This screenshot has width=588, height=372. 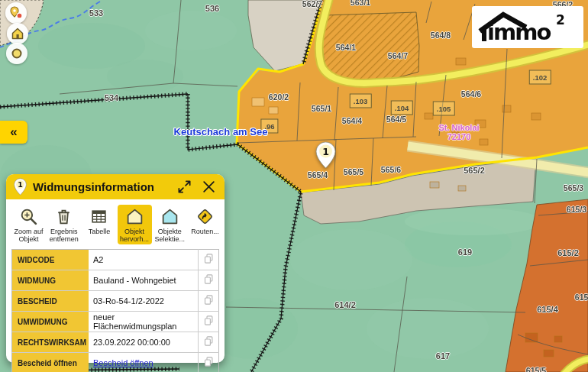 I want to click on town-label: Keutschach am See, so click(x=221, y=131).